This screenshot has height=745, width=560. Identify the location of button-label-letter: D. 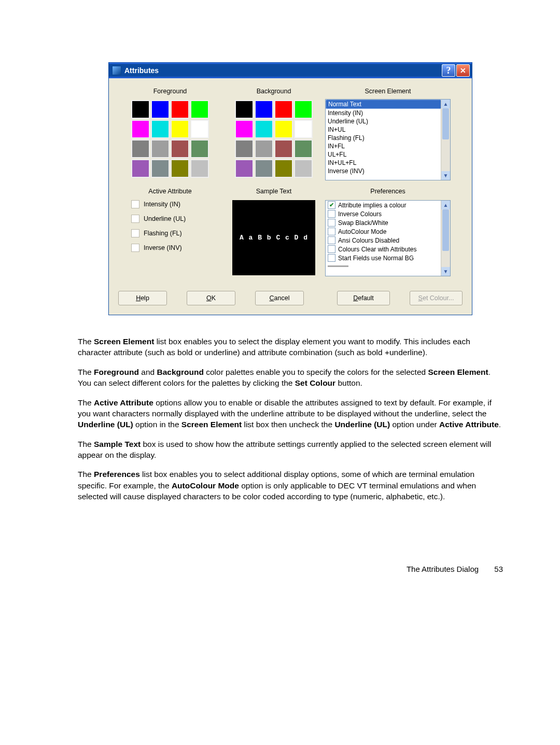
(356, 298).